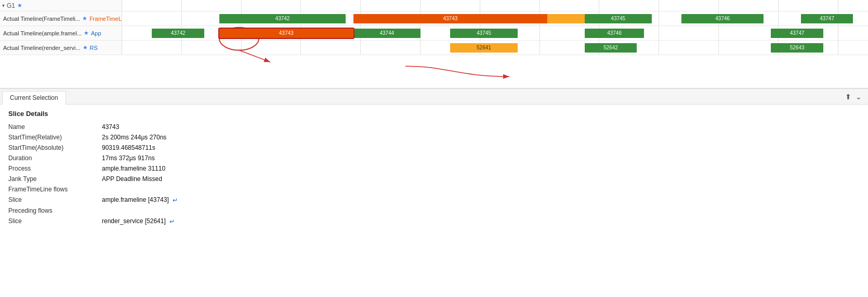  Describe the element at coordinates (434, 189) in the screenshot. I see `detail-row-frametimeline-flows: FrameTimeLine flows` at that location.